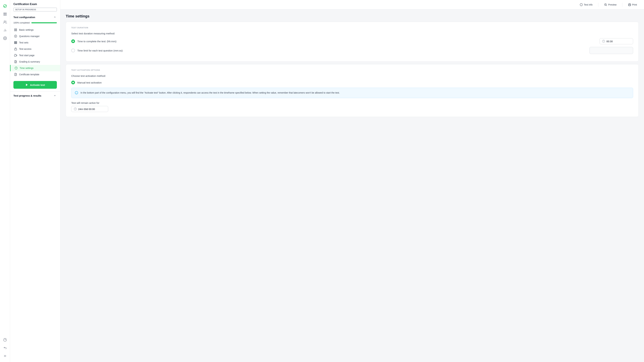 The height and width of the screenshot is (362, 644). Describe the element at coordinates (337, 42) in the screenshot. I see `duration-option1-label: Time to complete the test: (hh:mm):` at that location.